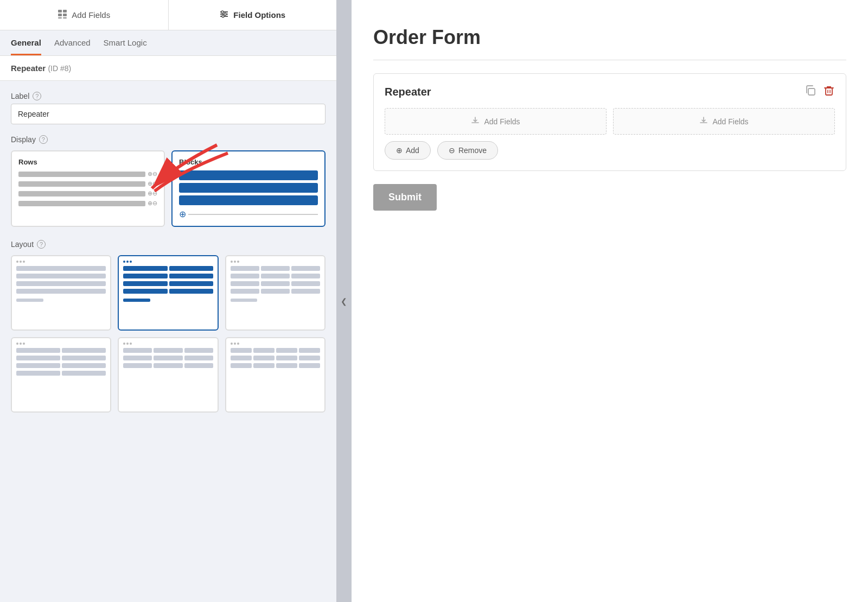 This screenshot has height=602, width=868. Describe the element at coordinates (26, 47) in the screenshot. I see `tab-general: General` at that location.